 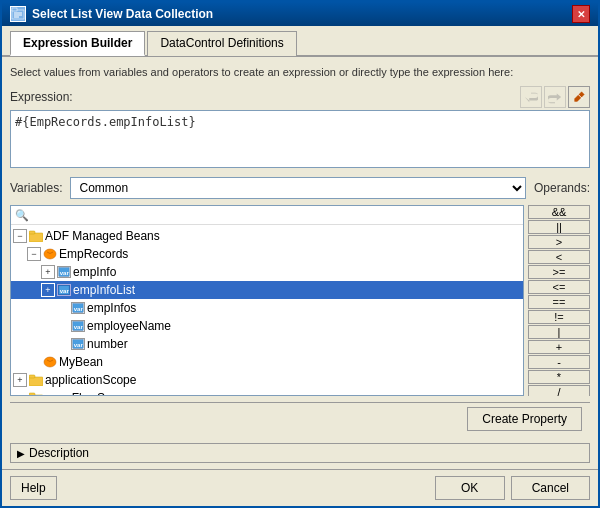 I want to click on operands-label: Operands:, so click(x=562, y=188).